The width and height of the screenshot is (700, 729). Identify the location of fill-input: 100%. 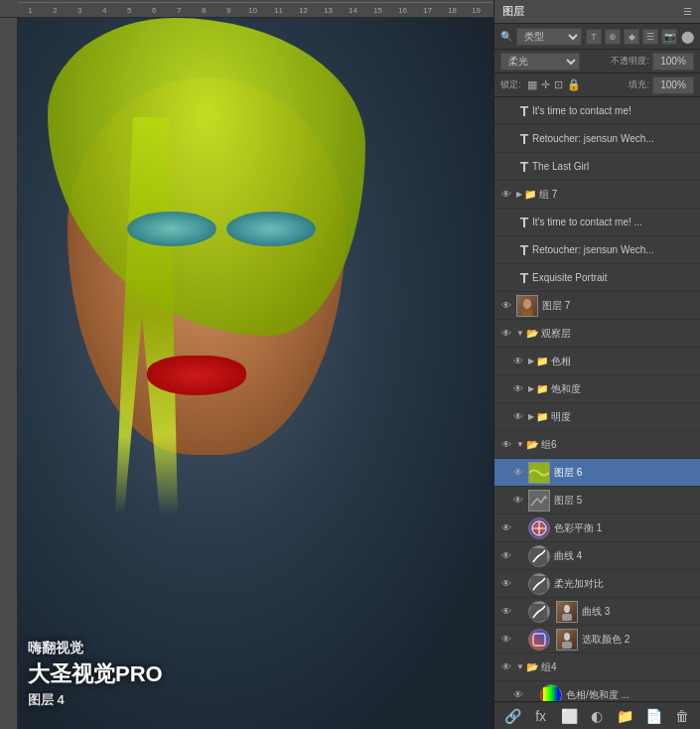
(673, 85).